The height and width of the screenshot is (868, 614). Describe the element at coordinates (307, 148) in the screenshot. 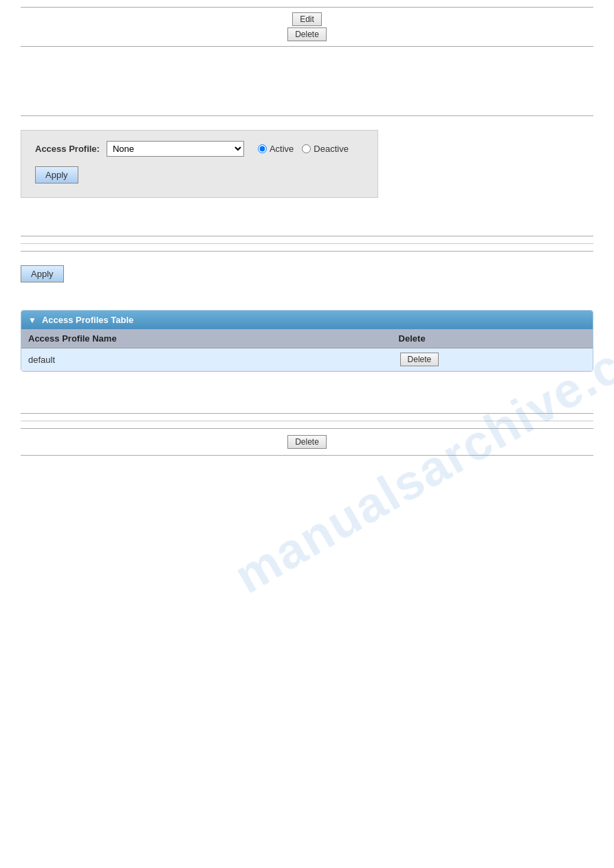

I see `deactive-radio` at that location.